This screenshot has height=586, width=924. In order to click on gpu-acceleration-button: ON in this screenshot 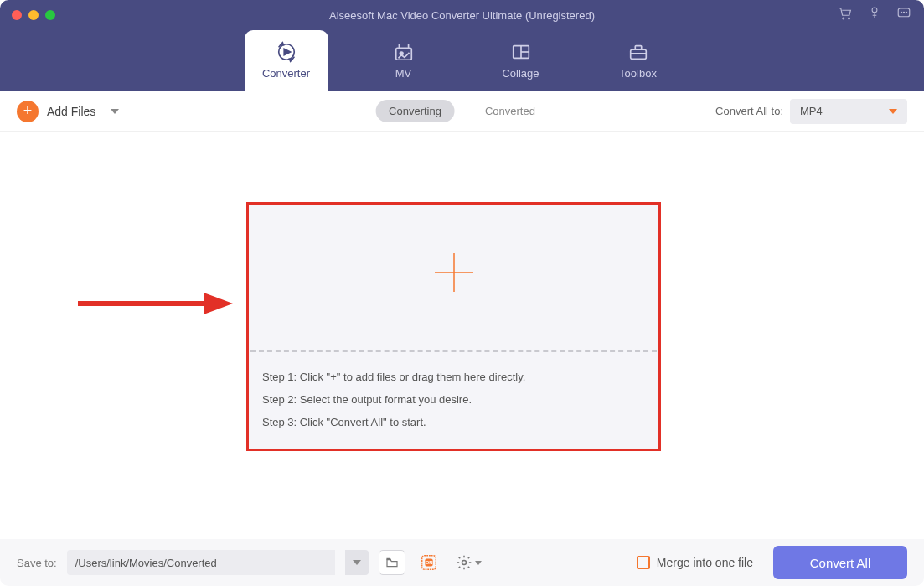, I will do `click(429, 563)`.